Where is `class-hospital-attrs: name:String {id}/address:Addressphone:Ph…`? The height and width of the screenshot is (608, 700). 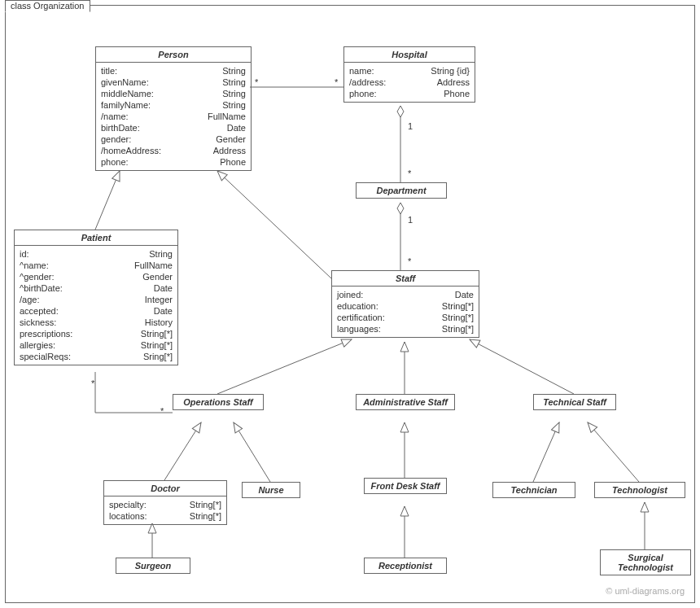 class-hospital-attrs: name:String {id}/address:Addressphone:Ph… is located at coordinates (409, 82).